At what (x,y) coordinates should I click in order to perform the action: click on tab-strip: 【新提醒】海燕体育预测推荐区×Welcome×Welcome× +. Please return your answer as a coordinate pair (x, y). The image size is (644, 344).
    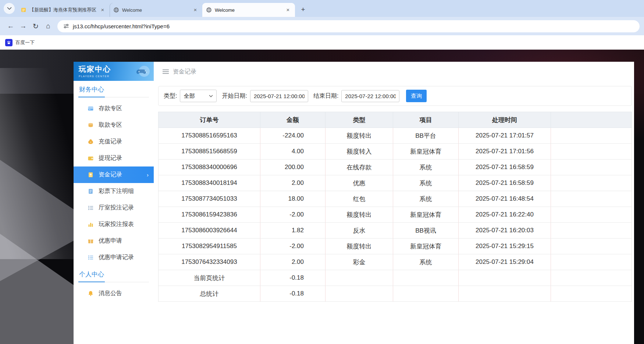
    Looking at the image, I should click on (322, 8).